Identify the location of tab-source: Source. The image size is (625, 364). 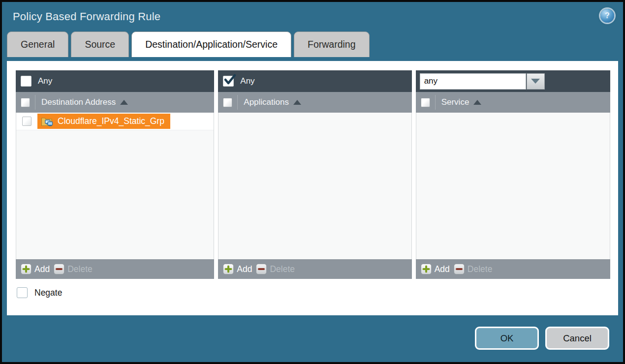
(100, 44).